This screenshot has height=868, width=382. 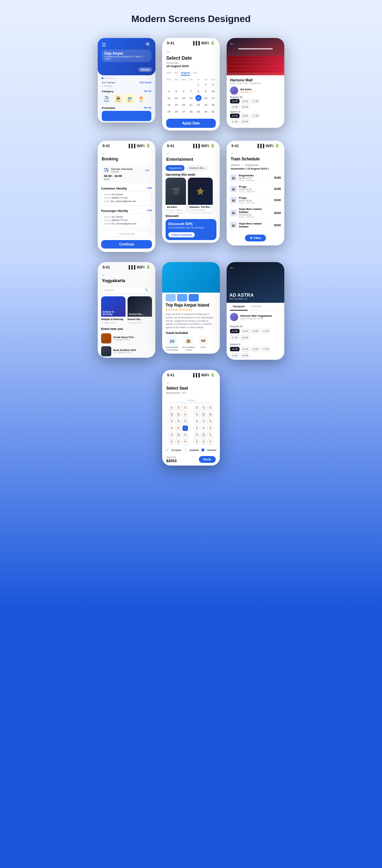 What do you see at coordinates (235, 331) in the screenshot?
I see `detail-time-1: 11:30` at bounding box center [235, 331].